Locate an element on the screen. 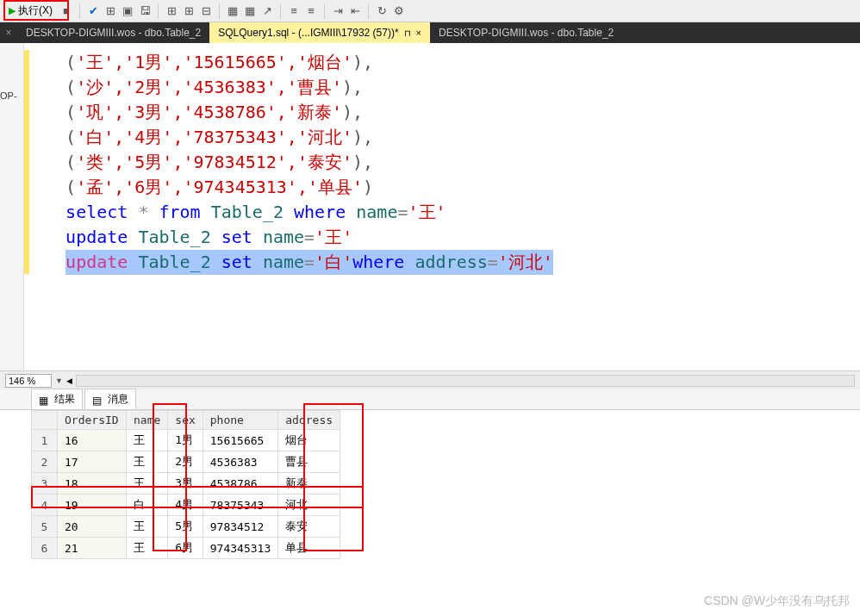 Image resolution: width=860 pixels, height=616 pixels. arrow-icon: ↗ is located at coordinates (267, 11).